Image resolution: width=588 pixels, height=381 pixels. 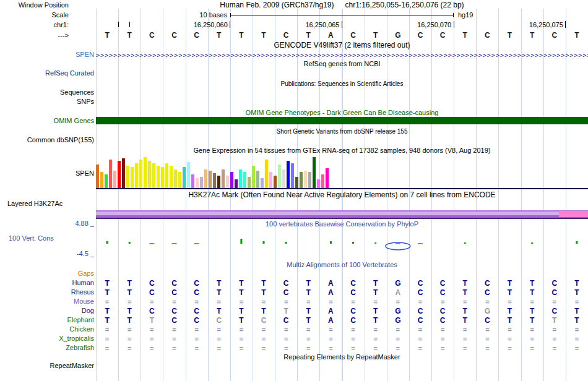 What do you see at coordinates (35, 36) in the screenshot?
I see `label-strand: --->` at bounding box center [35, 36].